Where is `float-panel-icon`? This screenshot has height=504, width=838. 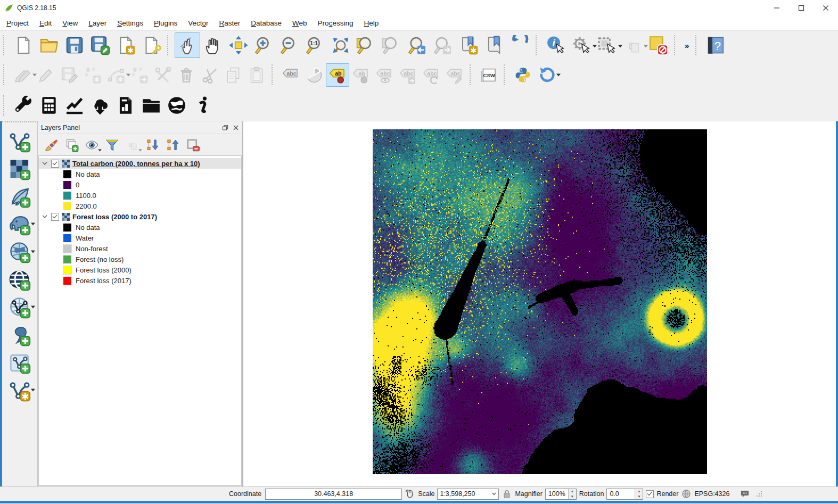
float-panel-icon is located at coordinates (225, 128).